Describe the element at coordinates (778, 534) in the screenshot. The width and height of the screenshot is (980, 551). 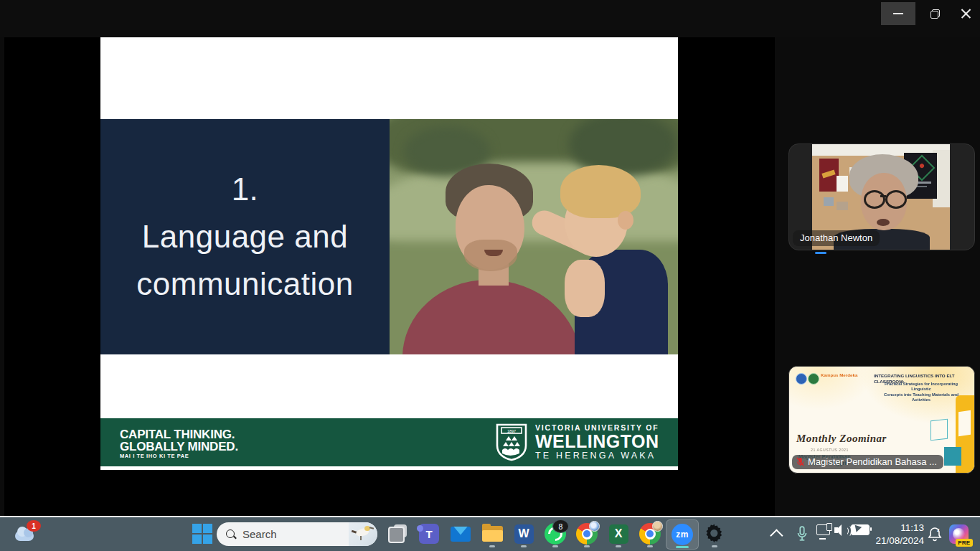
I see `tray-show-hidden-icons` at that location.